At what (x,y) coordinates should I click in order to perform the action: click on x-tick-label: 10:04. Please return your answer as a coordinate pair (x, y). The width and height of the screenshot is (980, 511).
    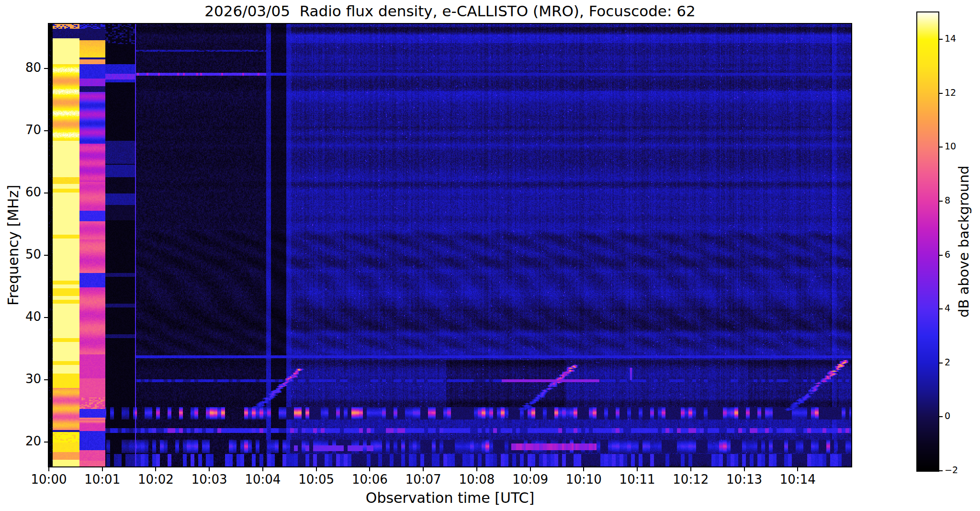
    Looking at the image, I should click on (263, 479).